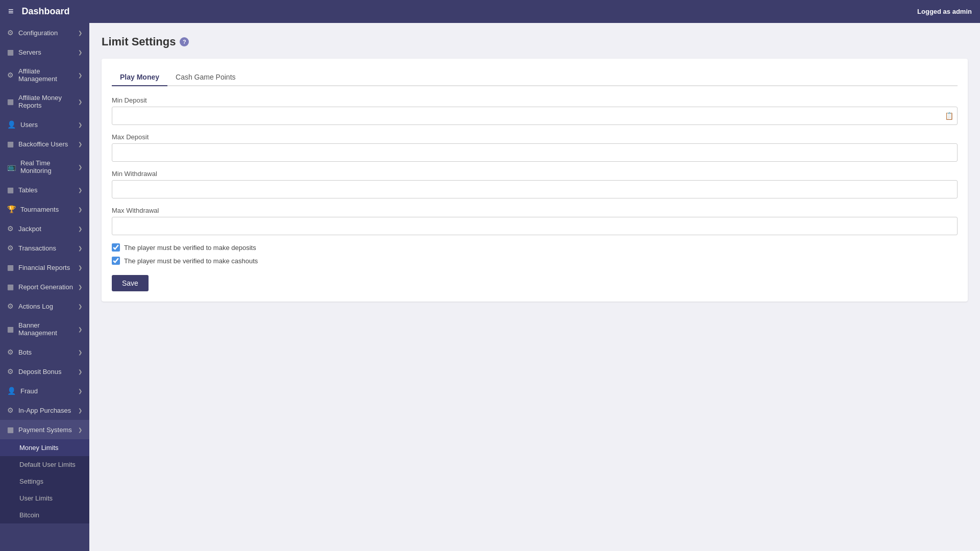  Describe the element at coordinates (48, 329) in the screenshot. I see `sidebar-item-label: Banner Management` at that location.